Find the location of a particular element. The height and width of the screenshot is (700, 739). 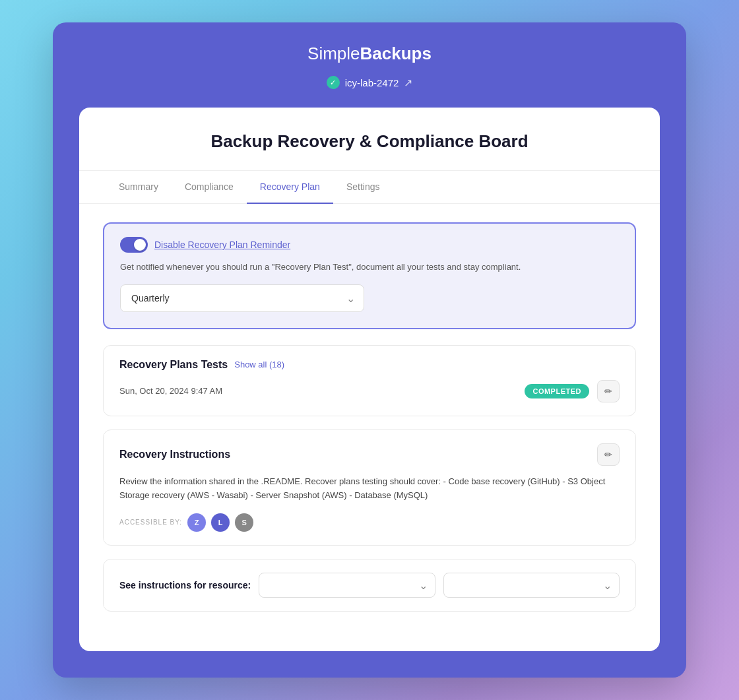

header: SimpleBackups ✓ icy-lab-2472 ↗ is located at coordinates (370, 65).